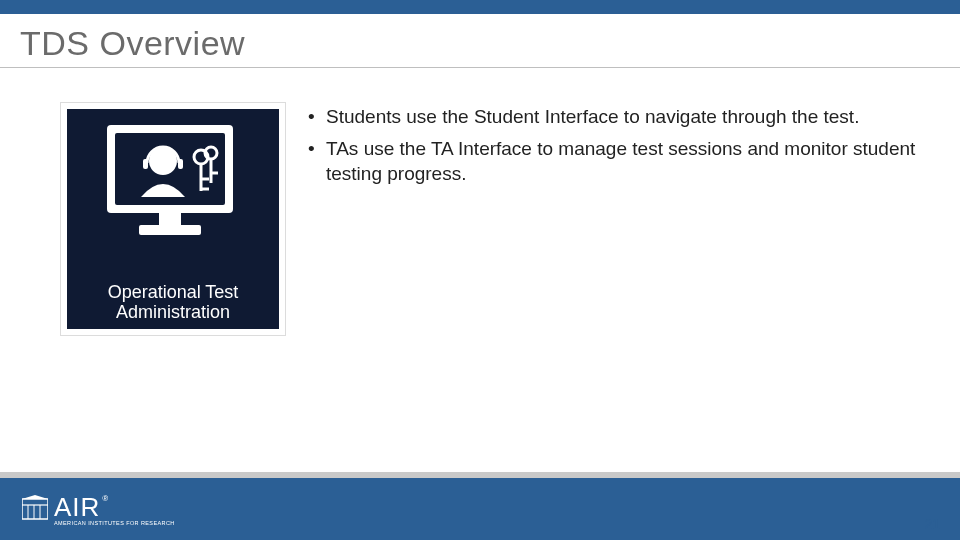 The width and height of the screenshot is (960, 540). I want to click on tile-label: Operational Test Administration, so click(174, 302).